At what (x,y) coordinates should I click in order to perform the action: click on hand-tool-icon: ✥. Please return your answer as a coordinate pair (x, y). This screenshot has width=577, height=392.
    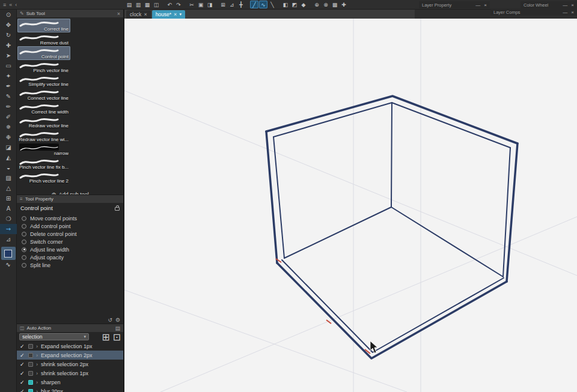
    Looking at the image, I should click on (8, 25).